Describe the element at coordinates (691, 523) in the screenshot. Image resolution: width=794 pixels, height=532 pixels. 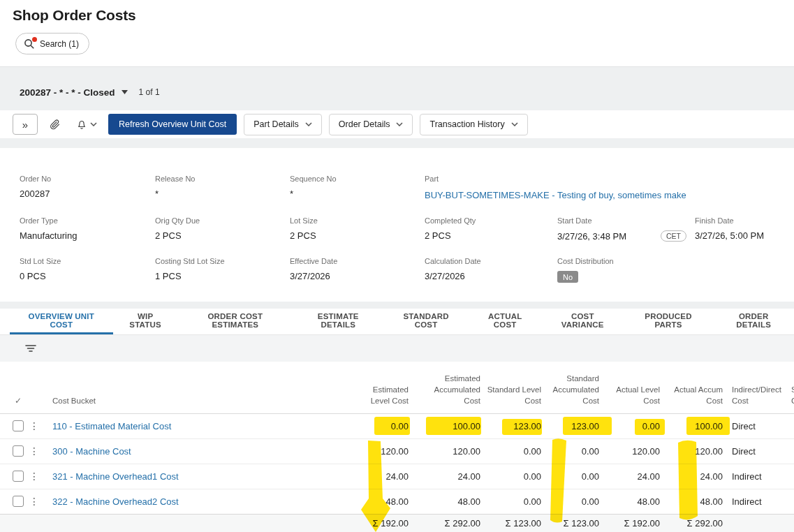
I see `total-actual-accum-cost: Σ 292.00` at that location.